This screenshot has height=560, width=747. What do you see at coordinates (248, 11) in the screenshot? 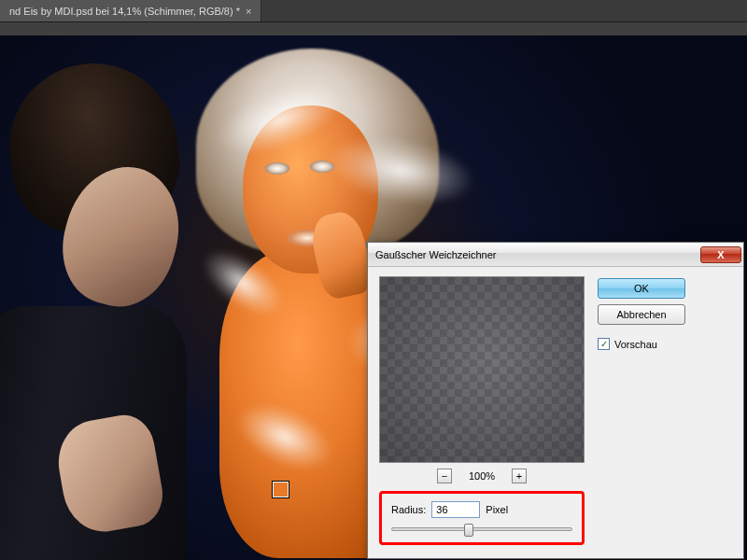
I see `close-icon: ×` at bounding box center [248, 11].